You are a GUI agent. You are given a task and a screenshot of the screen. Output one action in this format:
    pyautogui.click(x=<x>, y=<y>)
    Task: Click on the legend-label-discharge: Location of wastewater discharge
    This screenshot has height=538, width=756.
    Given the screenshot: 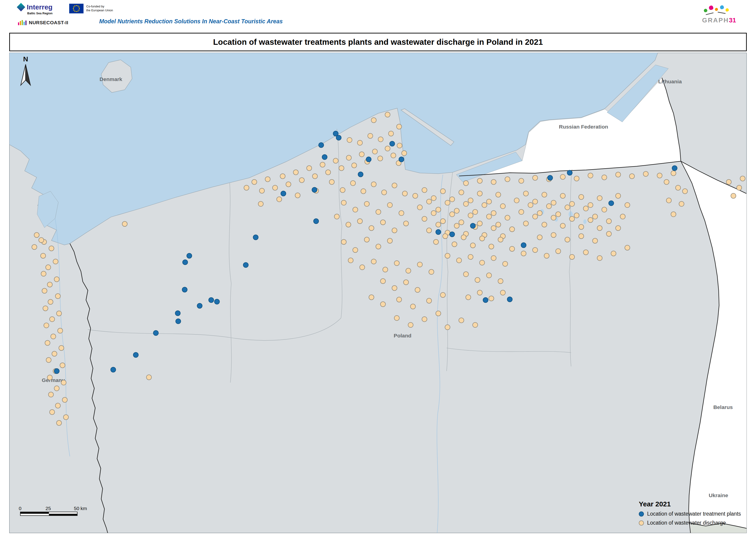 What is the action you would take?
    pyautogui.click(x=686, y=523)
    